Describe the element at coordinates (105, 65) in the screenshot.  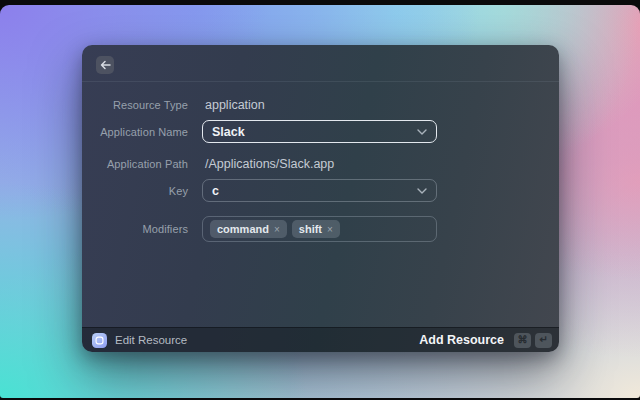
I see `back-button` at that location.